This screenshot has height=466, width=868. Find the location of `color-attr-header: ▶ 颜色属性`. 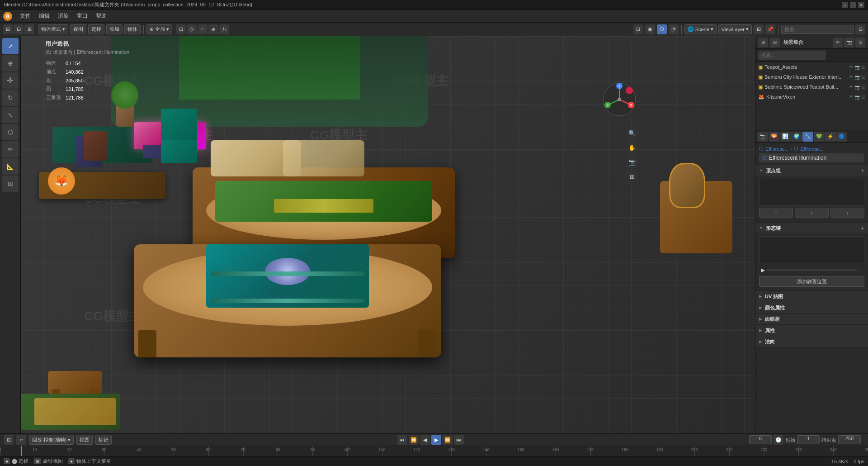

color-attr-header: ▶ 颜色属性 is located at coordinates (812, 308).